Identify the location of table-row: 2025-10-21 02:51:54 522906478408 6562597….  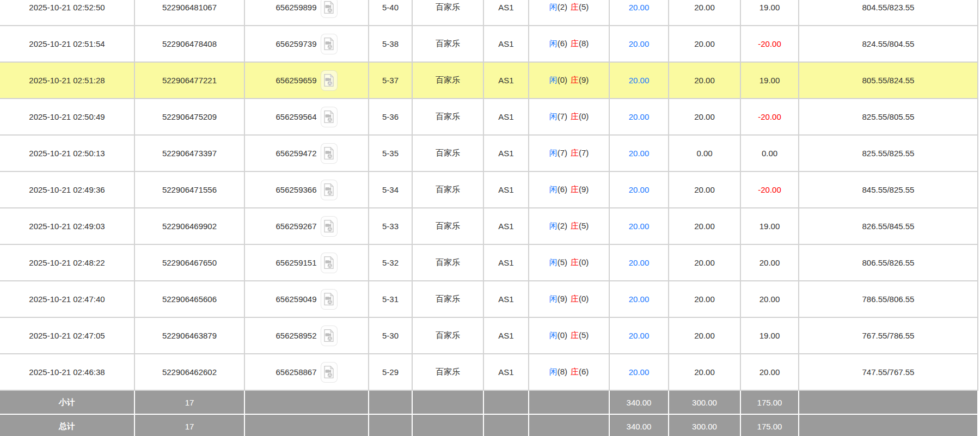
(489, 44).